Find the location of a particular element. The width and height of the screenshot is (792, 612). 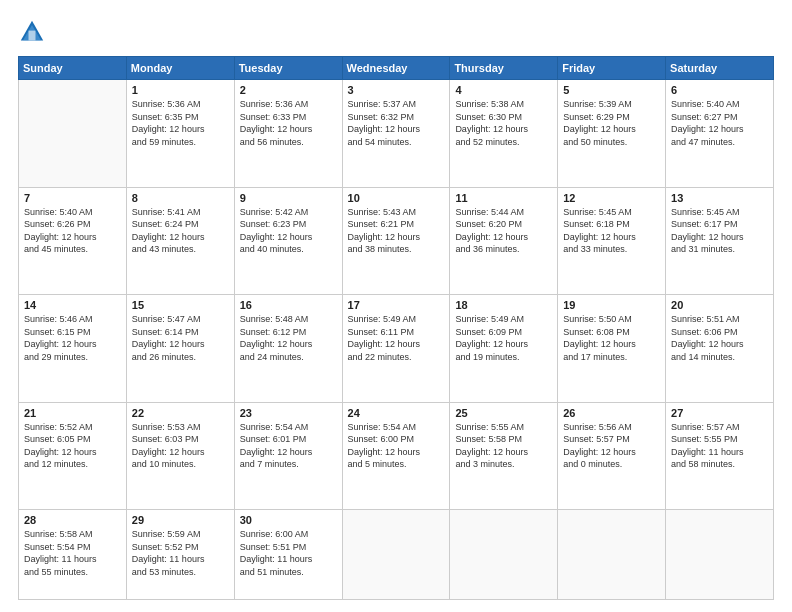

day-number: 23 is located at coordinates (288, 413).